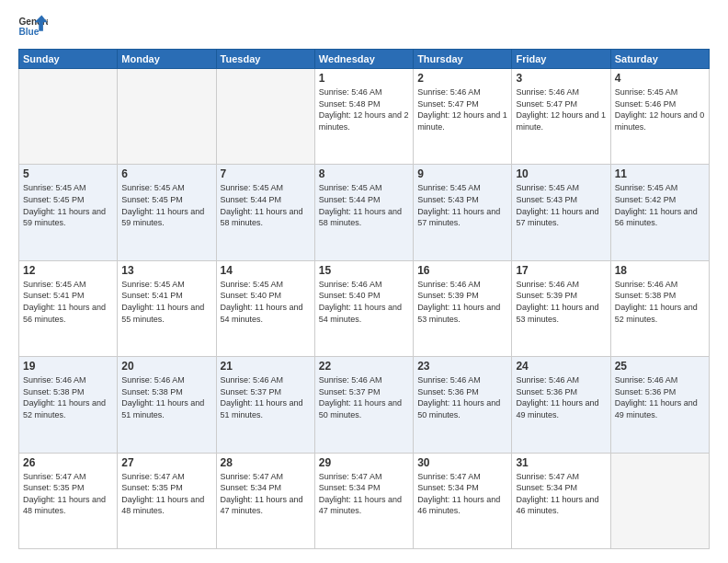 The width and height of the screenshot is (728, 563). What do you see at coordinates (265, 308) in the screenshot?
I see `calendar-cell: 14Sunrise: 5:45 AM Sunset: 5:40 PM Dayli…` at bounding box center [265, 308].